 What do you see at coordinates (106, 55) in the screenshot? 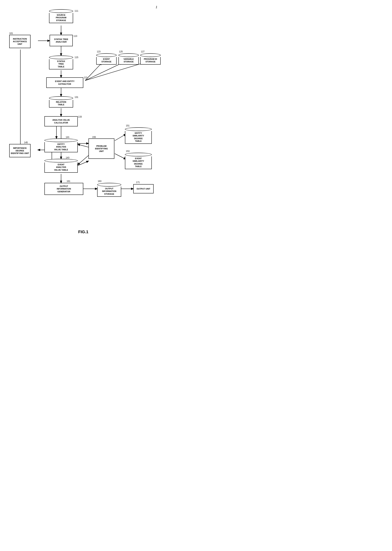
I see `cylinder-top-es` at bounding box center [106, 55].